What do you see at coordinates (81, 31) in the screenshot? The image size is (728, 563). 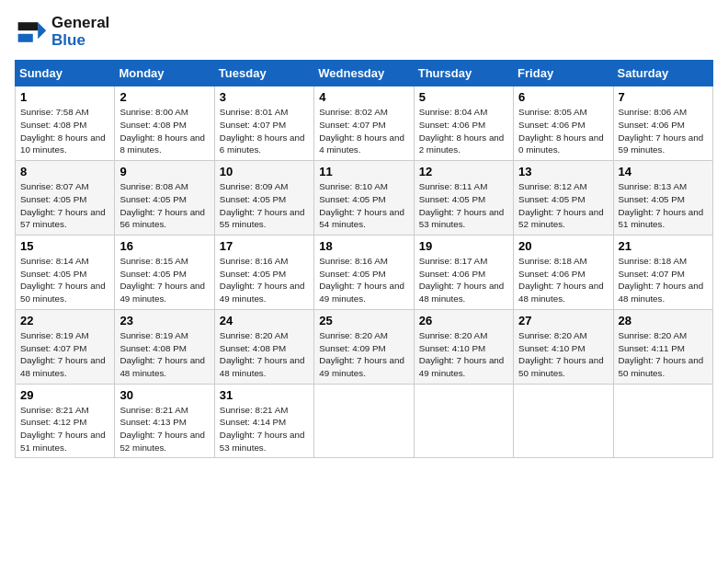 I see `logo-text: General Blue` at bounding box center [81, 31].